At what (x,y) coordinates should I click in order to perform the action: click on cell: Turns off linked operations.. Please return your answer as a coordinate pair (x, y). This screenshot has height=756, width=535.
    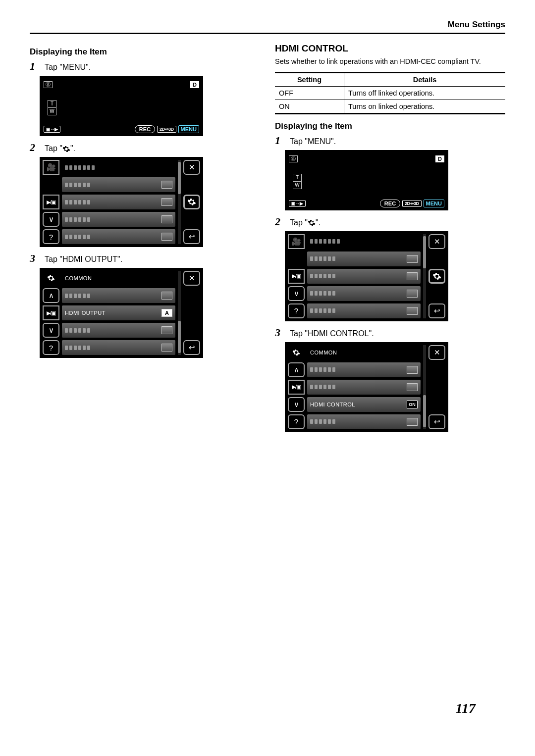
    Looking at the image, I should click on (425, 93).